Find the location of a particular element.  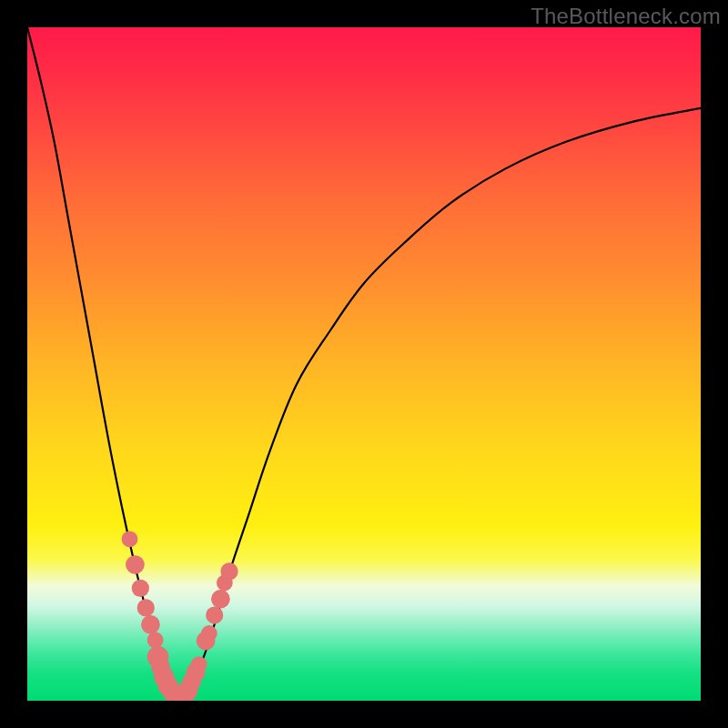

curve-markers is located at coordinates (180, 616).